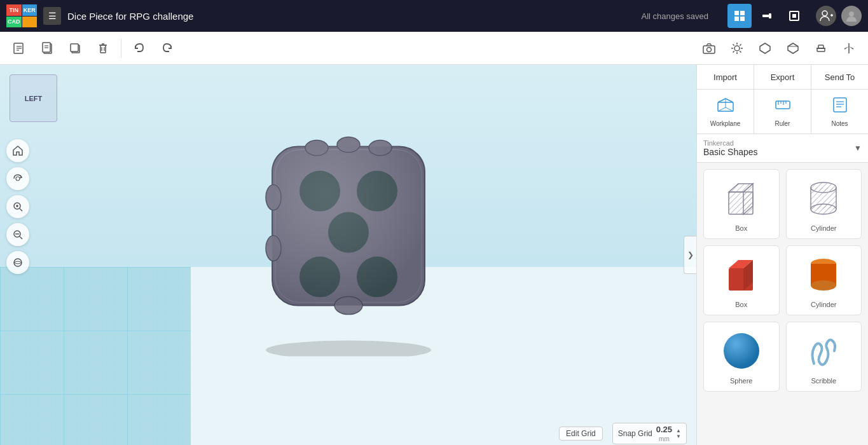  I want to click on shape-sphere-label: Sphere, so click(741, 381).